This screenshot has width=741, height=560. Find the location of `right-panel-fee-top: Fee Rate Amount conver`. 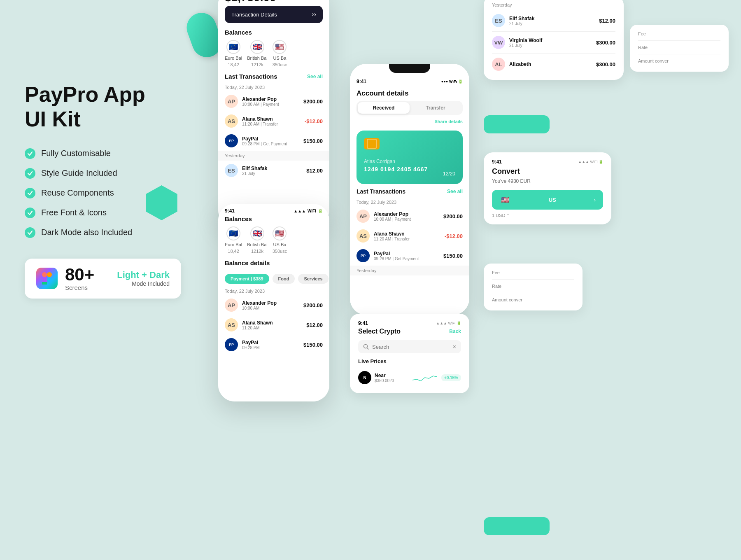

right-panel-fee-top: Fee Rate Amount conver is located at coordinates (679, 48).